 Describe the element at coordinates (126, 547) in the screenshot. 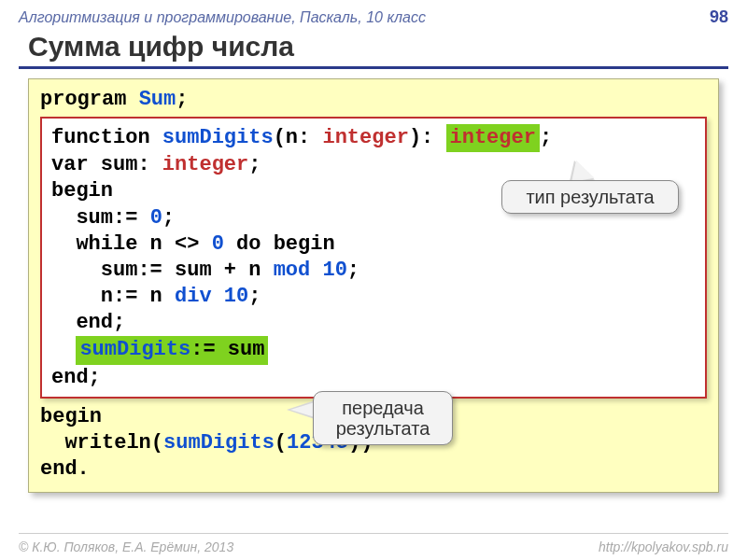

I see `footer-copyright: © К.Ю. Поляков, Е.А. Ерёмин, 2013` at that location.